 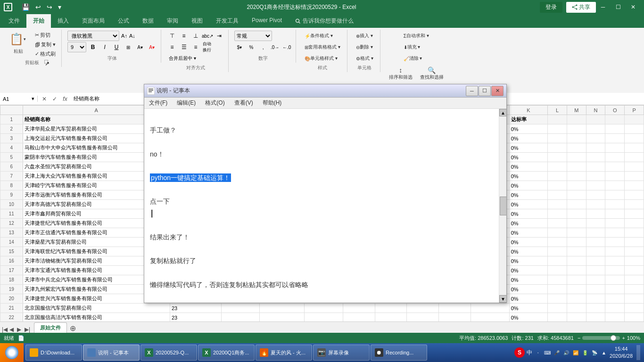 I want to click on fill-button: ⬇ 填充 ▾, so click(x=412, y=47).